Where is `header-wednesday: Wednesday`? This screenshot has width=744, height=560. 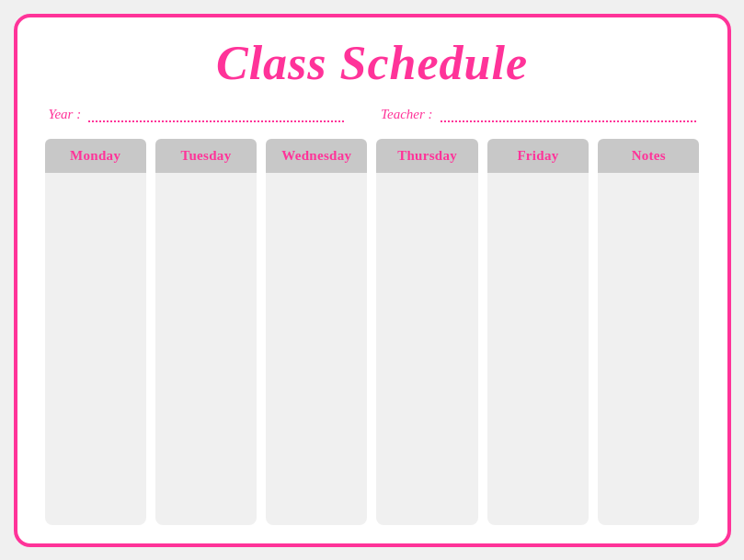 header-wednesday: Wednesday is located at coordinates (316, 156).